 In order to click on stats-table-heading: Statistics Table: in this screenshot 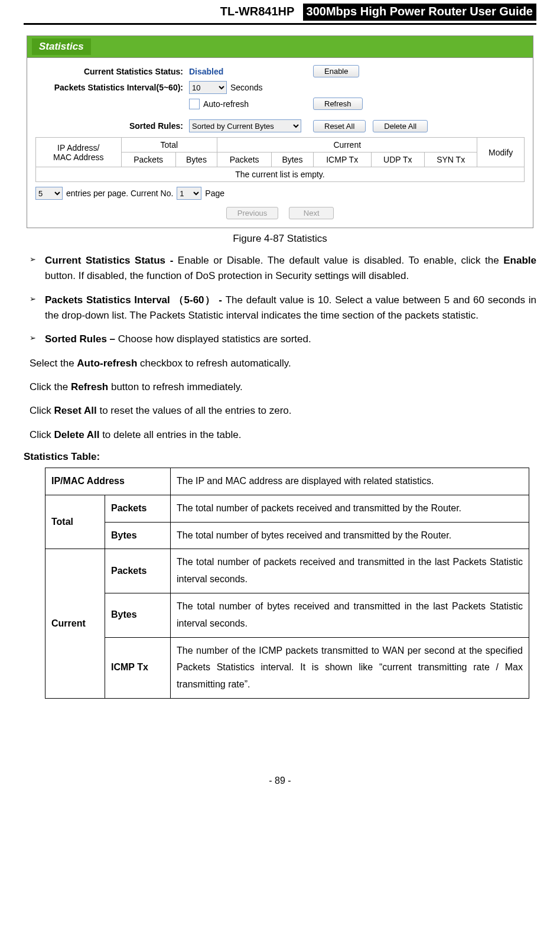, I will do `click(280, 457)`.